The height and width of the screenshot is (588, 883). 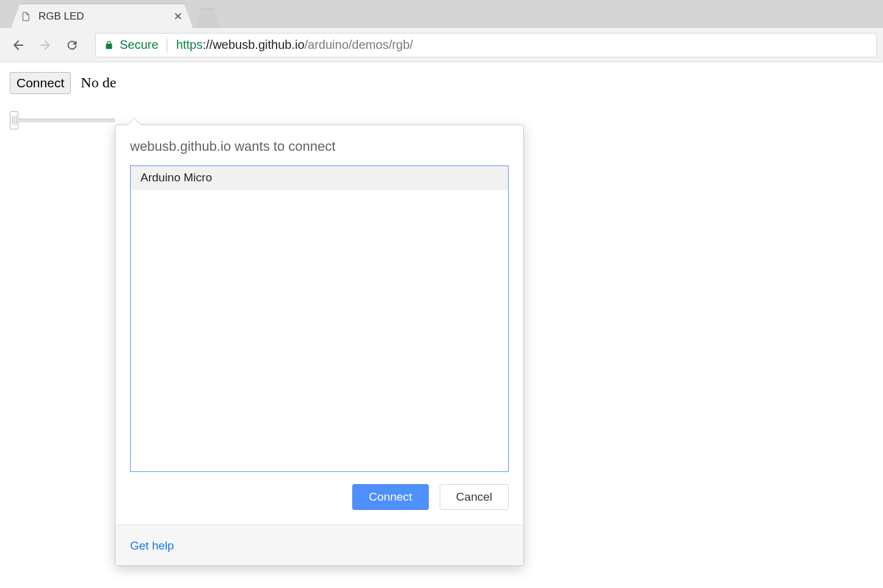 I want to click on popup-actions: Connect Cancel, so click(x=319, y=504).